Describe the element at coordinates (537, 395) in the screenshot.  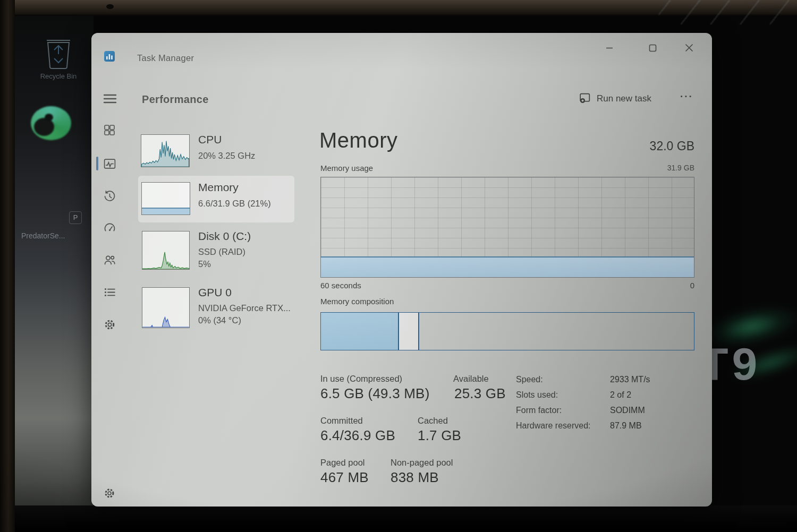
I see `slots-label: Slots used:` at that location.